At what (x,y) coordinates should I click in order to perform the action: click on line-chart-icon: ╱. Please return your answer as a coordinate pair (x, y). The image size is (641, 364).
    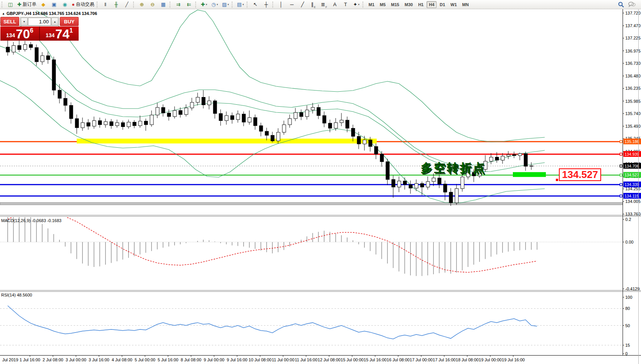
    Looking at the image, I should click on (127, 5).